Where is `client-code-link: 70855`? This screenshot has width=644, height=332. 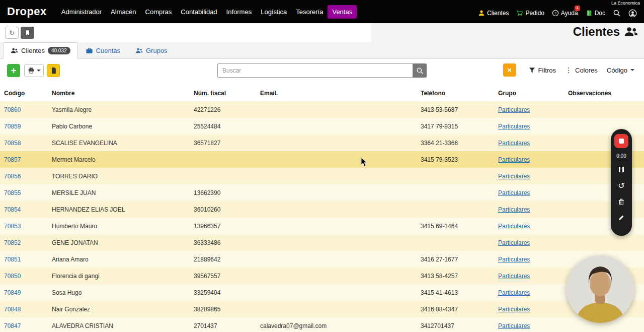
client-code-link: 70855 is located at coordinates (28, 193).